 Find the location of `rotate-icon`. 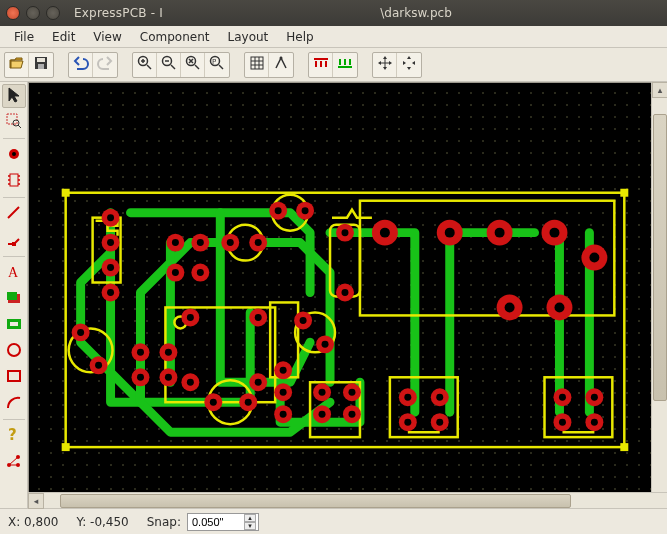

rotate-icon is located at coordinates (409, 64).